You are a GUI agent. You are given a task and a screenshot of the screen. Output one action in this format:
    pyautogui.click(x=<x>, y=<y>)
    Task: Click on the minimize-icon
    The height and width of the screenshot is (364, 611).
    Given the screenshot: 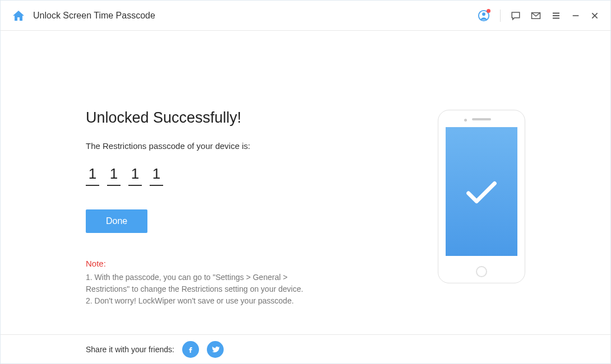 What is the action you would take?
    pyautogui.click(x=576, y=16)
    